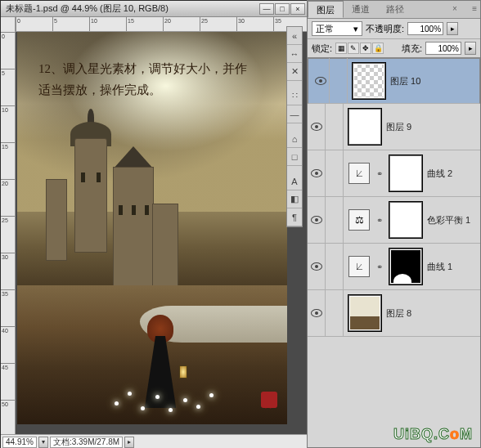  Describe the element at coordinates (294, 54) in the screenshot. I see `tool-btn-1: ↔` at that location.